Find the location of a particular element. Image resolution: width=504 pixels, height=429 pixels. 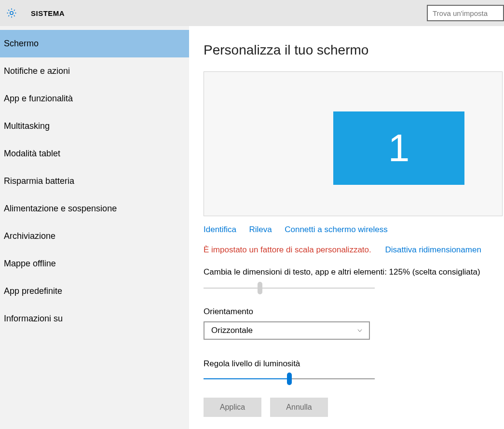

display-tile-1: 1 is located at coordinates (399, 148).